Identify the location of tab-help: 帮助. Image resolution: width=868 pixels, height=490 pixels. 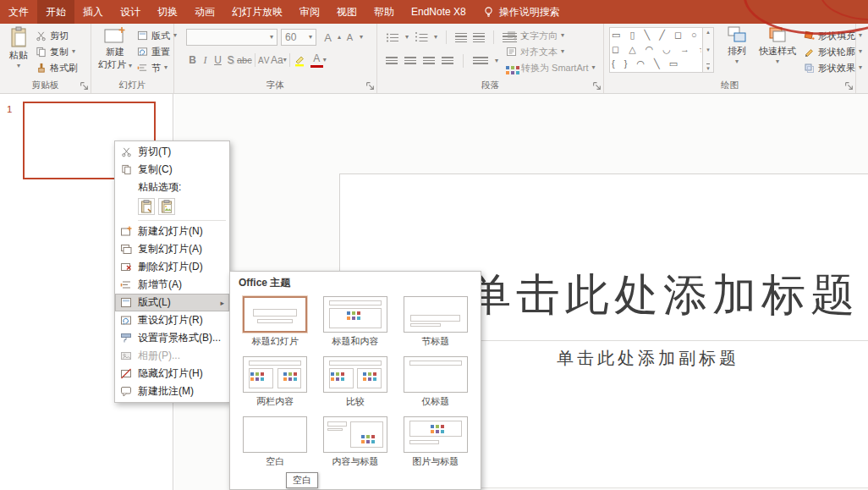
(384, 12).